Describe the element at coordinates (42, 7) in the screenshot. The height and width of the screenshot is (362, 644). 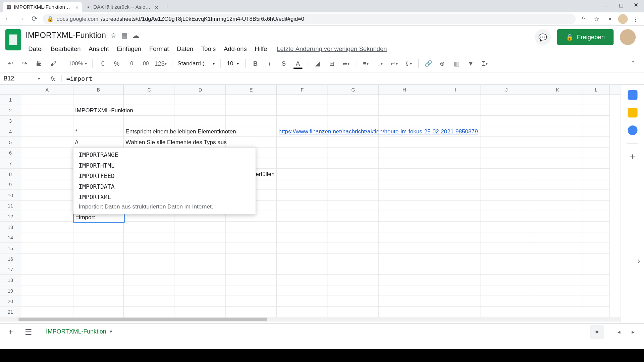
I see `browser-tab-active: ▦ IMPORTXML-Funktion - Google ×` at that location.